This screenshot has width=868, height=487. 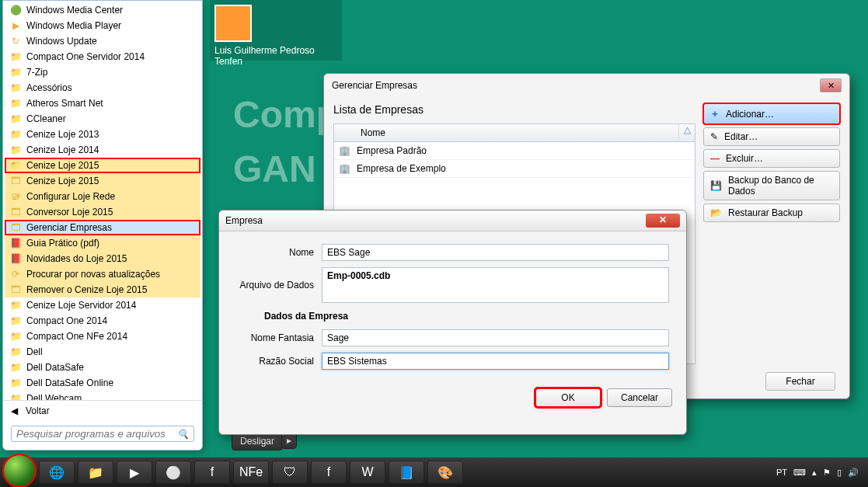 I want to click on razao-field: EBS Sistemas, so click(x=496, y=361).